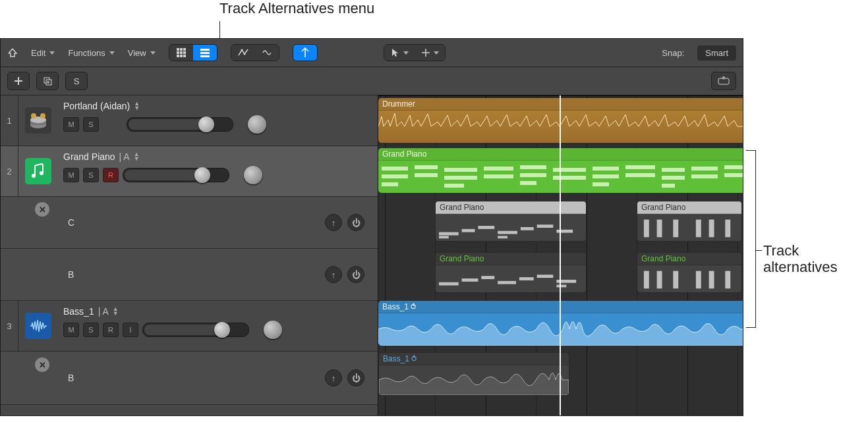 The height and width of the screenshot is (422, 868). Describe the element at coordinates (717, 53) in the screenshot. I see `snap-dropdown: Smart` at that location.